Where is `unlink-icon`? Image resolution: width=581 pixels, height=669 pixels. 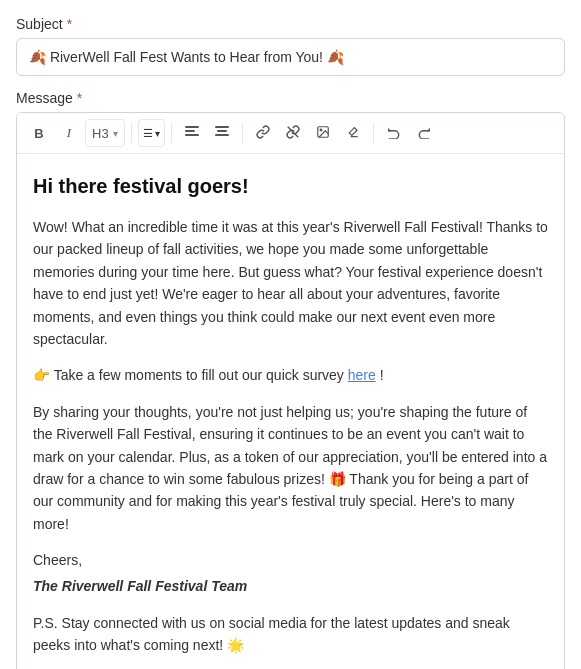 unlink-icon is located at coordinates (293, 134).